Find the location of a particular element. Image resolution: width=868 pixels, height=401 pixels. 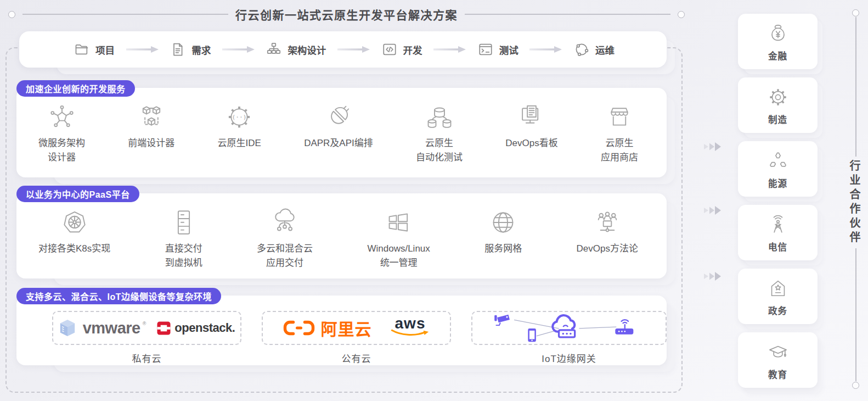

trademark-symbol: ® is located at coordinates (145, 324).